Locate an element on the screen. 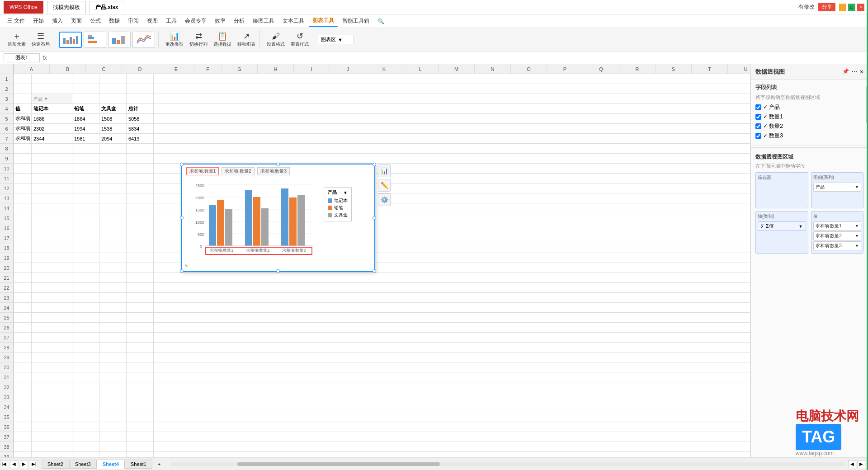  cell-d14 is located at coordinates (113, 208).